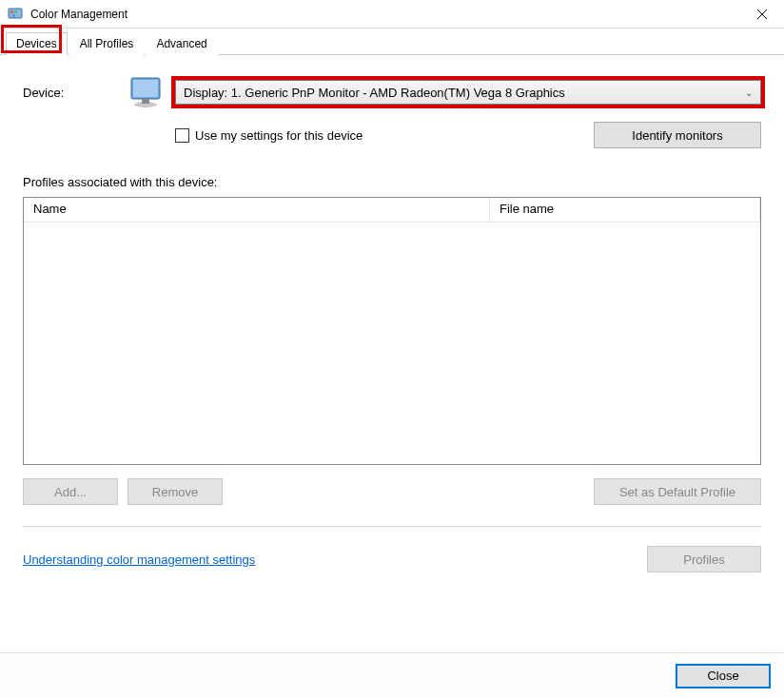 This screenshot has width=784, height=698. What do you see at coordinates (394, 135) in the screenshot?
I see `use-my-settings-label: Use my settings for this device` at bounding box center [394, 135].